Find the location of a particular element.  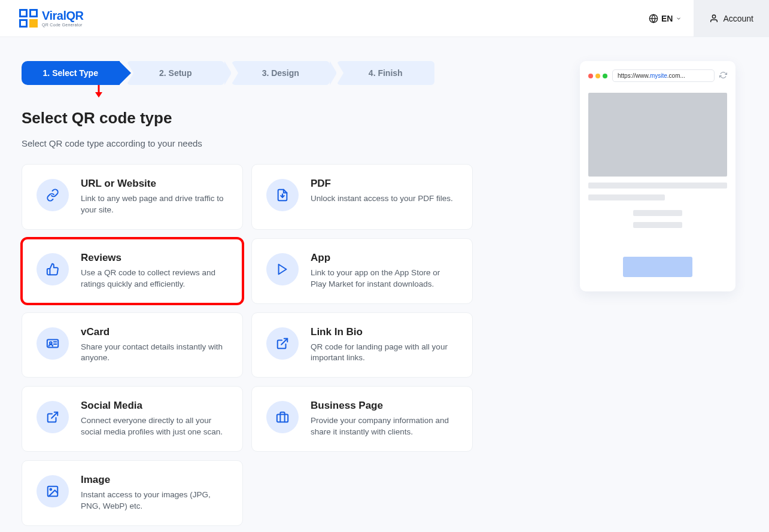

card-desc: Unlock instant access to your PDF files. is located at coordinates (384, 199).